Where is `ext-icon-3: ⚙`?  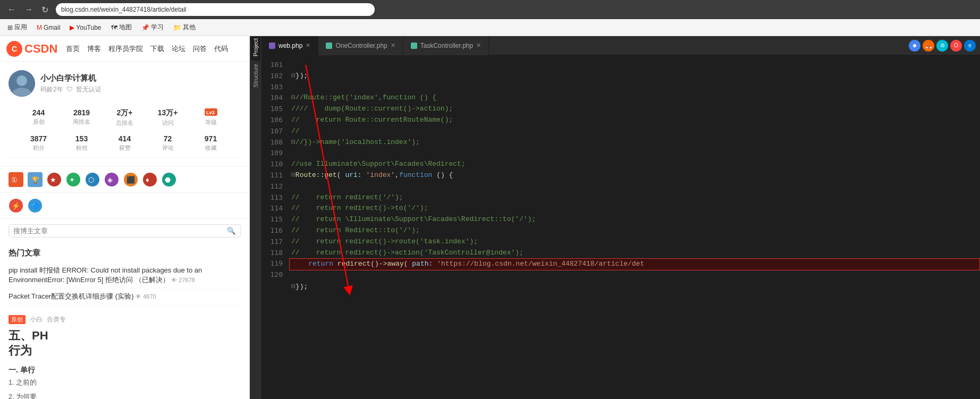
ext-icon-3: ⚙ is located at coordinates (942, 46).